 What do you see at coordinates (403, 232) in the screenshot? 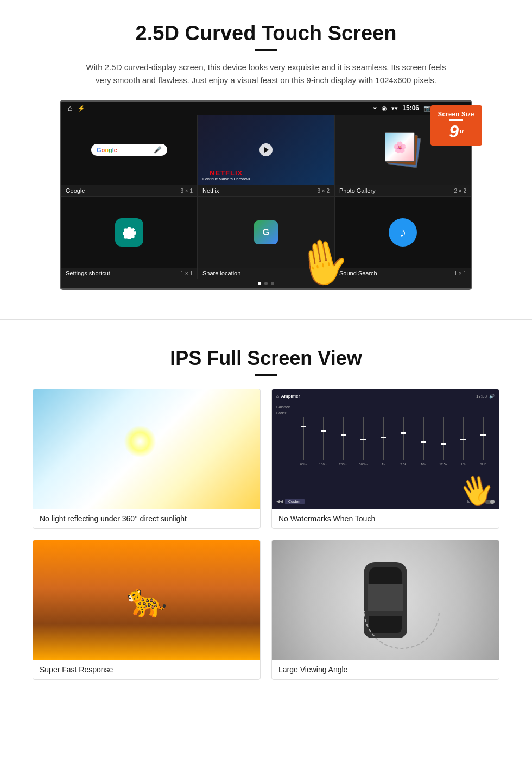
I see `sound-search-preview: ♪` at bounding box center [403, 232].